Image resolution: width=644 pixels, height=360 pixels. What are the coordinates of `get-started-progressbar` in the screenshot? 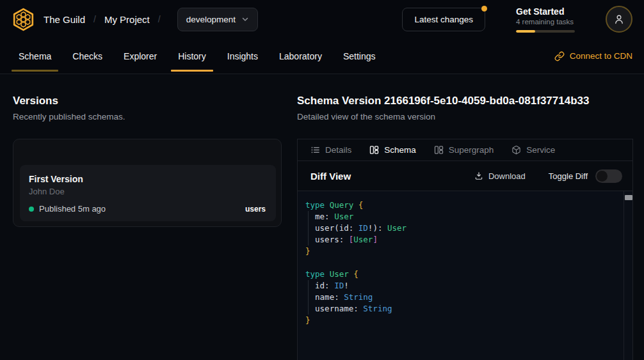 It's located at (545, 31).